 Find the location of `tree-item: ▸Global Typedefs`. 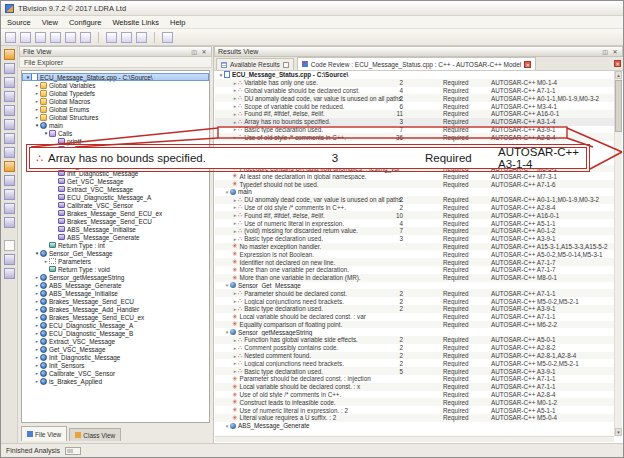

tree-item: ▸Global Typedefs is located at coordinates (116, 93).